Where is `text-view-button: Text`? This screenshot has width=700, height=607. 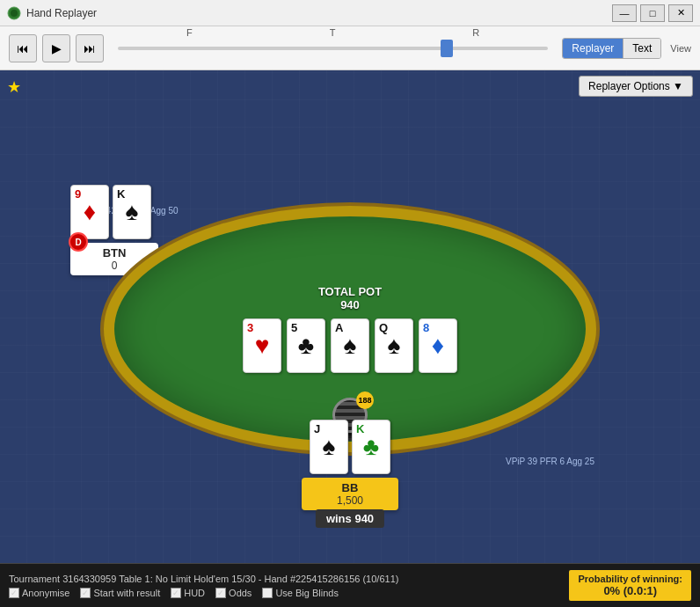
text-view-button: Text is located at coordinates (642, 48).